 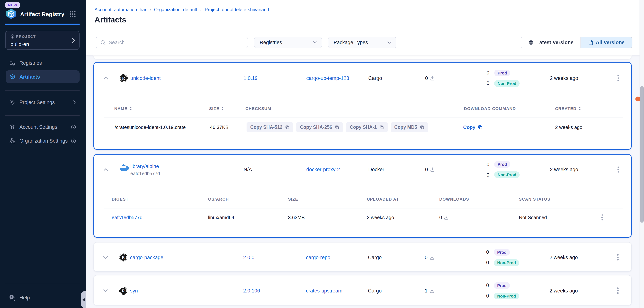 What do you see at coordinates (288, 43) in the screenshot?
I see `registries-filter-dropdown: Registries` at bounding box center [288, 43].